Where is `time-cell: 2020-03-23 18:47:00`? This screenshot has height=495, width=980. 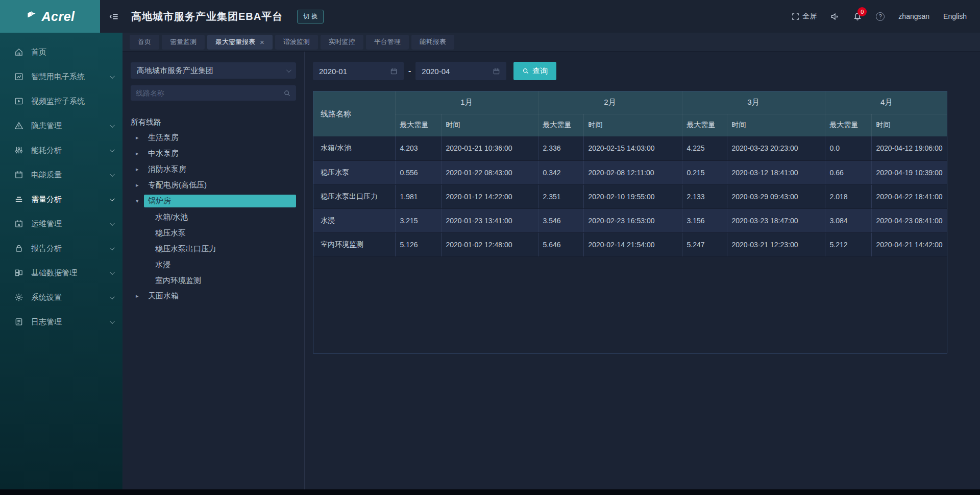 time-cell: 2020-03-23 18:47:00 is located at coordinates (776, 221).